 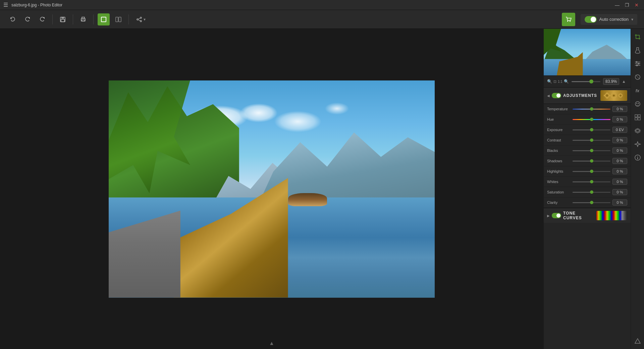 I want to click on zoom-100-icon: 1:1, so click(x=560, y=82).